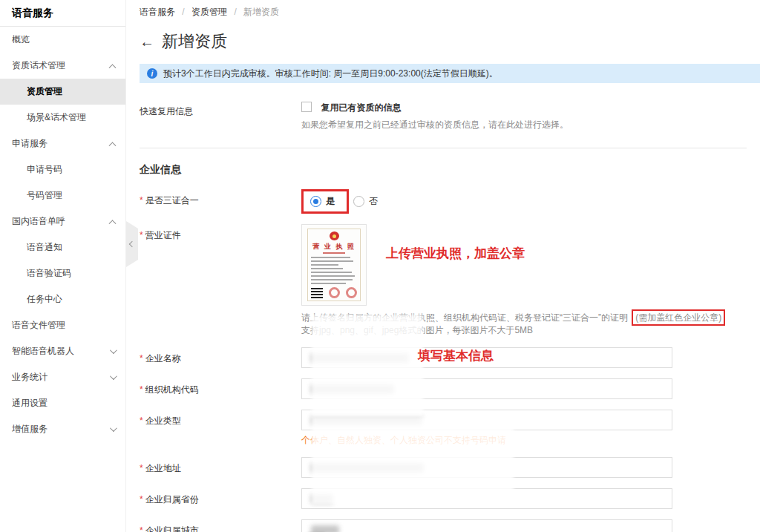 The height and width of the screenshot is (532, 760). Describe the element at coordinates (456, 356) in the screenshot. I see `annotation-fill-basic-info: 填写基本信息` at that location.